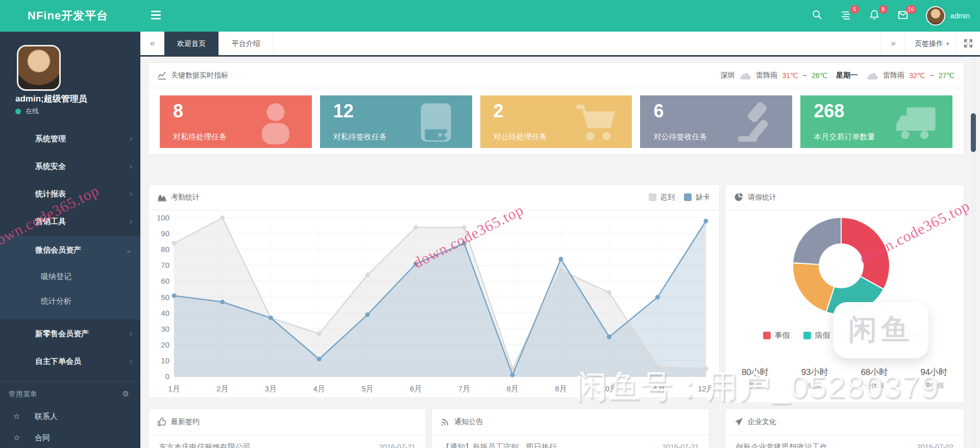 This screenshot has width=980, height=448. I want to click on fullscreen-icon, so click(968, 43).